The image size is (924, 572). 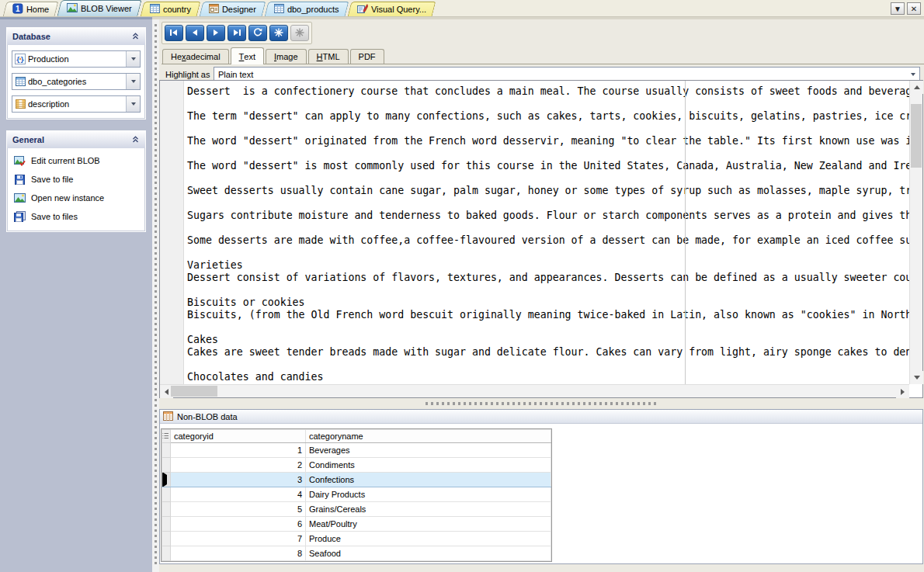 I want to click on combo-production: {}Production, so click(x=76, y=59).